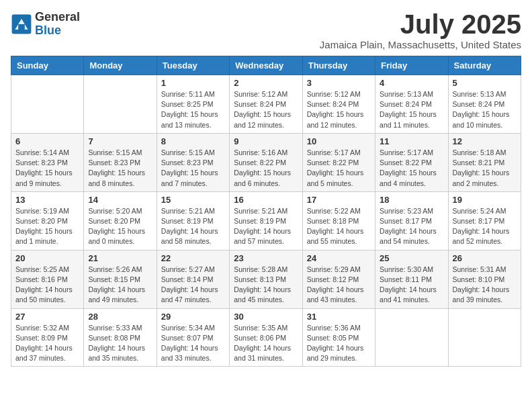 This screenshot has height=411, width=532. Describe the element at coordinates (339, 337) in the screenshot. I see `calendar-cell: 31Sunrise: 5:36 AMSunset: 8:05 PMDayligh…` at that location.